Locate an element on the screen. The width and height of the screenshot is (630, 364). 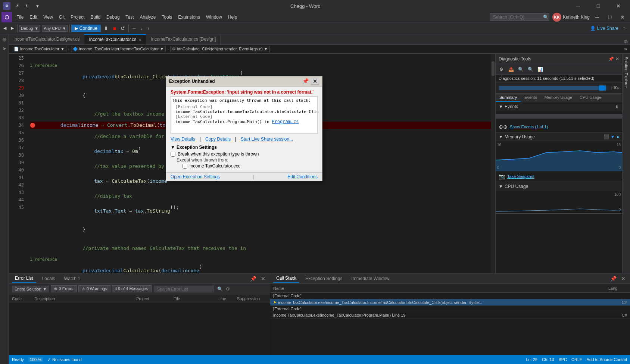
crlf-info: CRLF is located at coordinates (577, 360).